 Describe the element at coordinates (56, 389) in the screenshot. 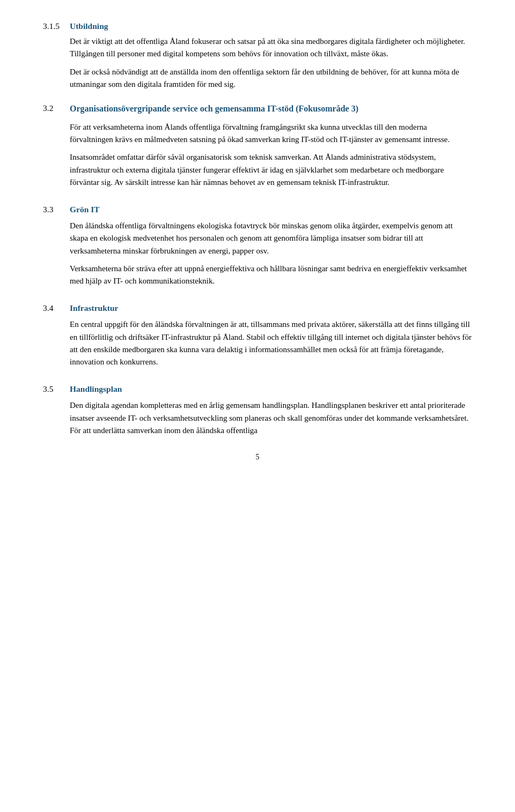

I see `section-35-number: 3.5` at that location.